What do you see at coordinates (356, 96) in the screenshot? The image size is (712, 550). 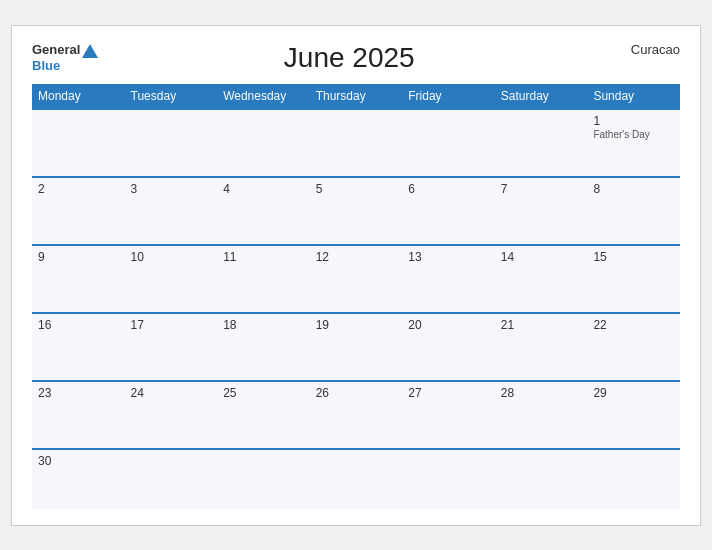 I see `header-thursday: Thursday` at bounding box center [356, 96].